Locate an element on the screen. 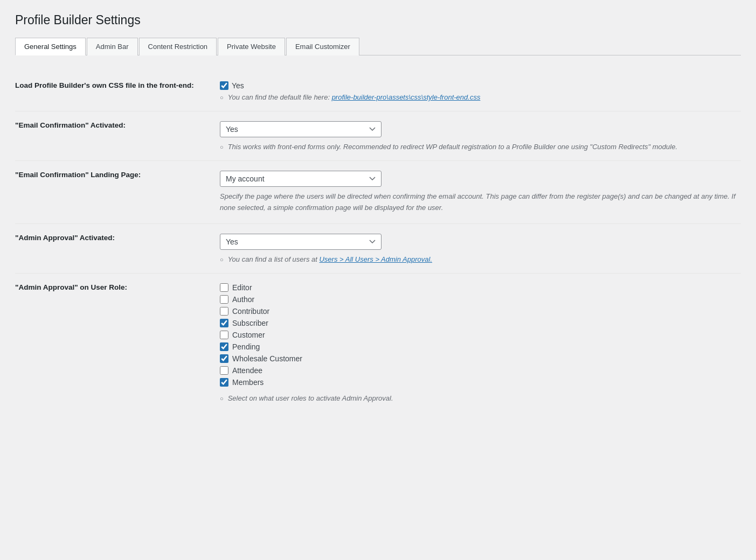  role-checkbox-author is located at coordinates (224, 299).